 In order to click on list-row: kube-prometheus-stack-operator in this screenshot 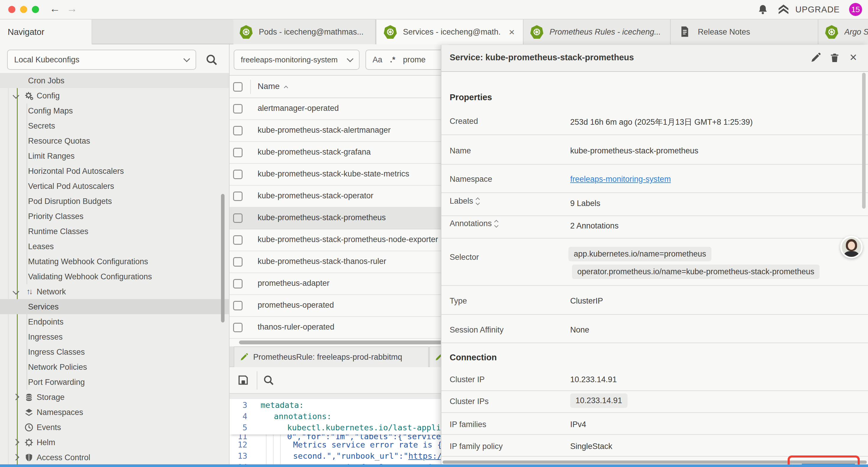, I will do `click(338, 196)`.